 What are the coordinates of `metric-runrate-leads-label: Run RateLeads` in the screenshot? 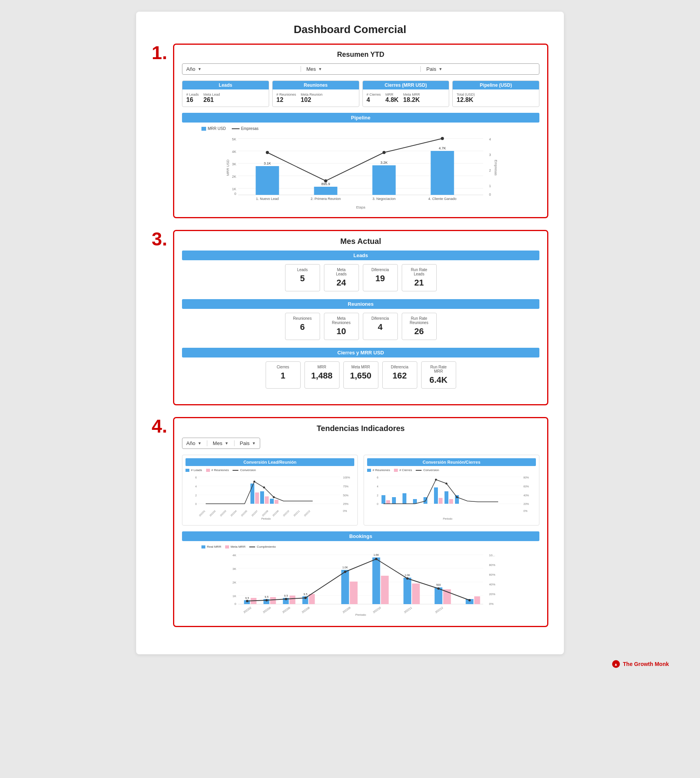 It's located at (419, 272).